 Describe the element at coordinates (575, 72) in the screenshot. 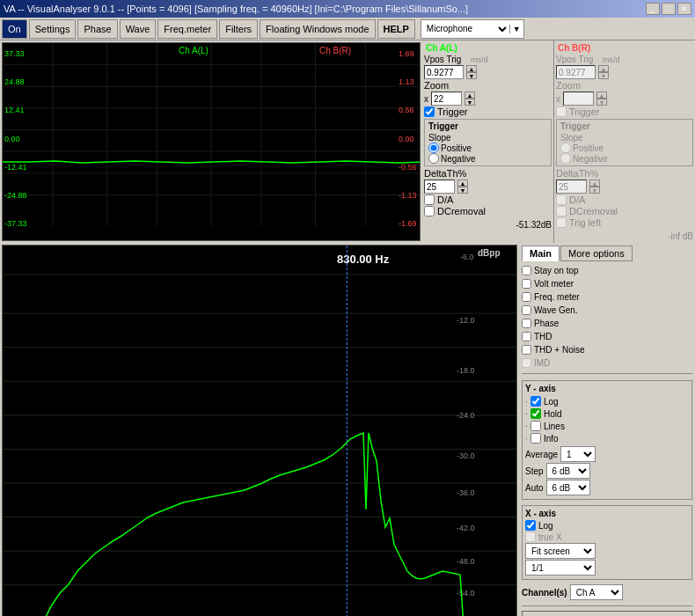

I see `vpos-input-b` at that location.